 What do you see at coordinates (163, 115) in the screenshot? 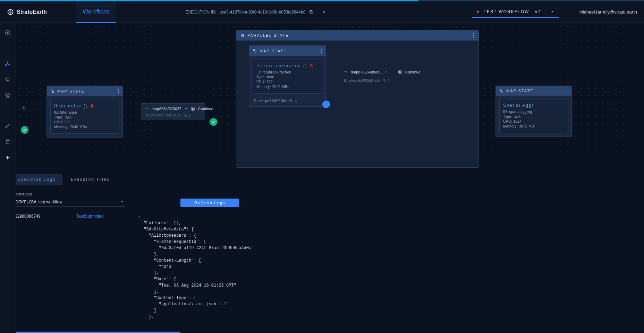
I see `choice-id: ID: choice37539b3a6d9` at bounding box center [163, 115].